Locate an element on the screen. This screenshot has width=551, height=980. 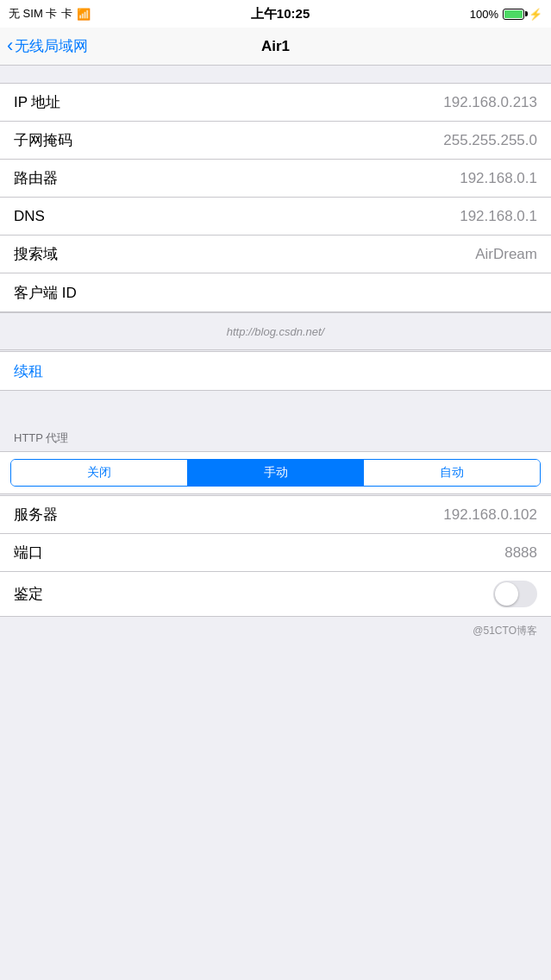
table-row: 客户端 ID is located at coordinates (276, 292).